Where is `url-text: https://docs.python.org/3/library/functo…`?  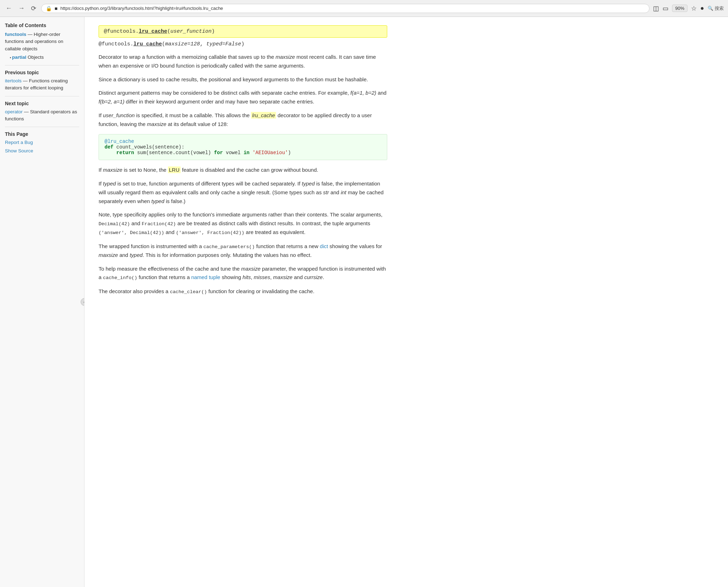
url-text: https://docs.python.org/3/library/functo… is located at coordinates (353, 8).